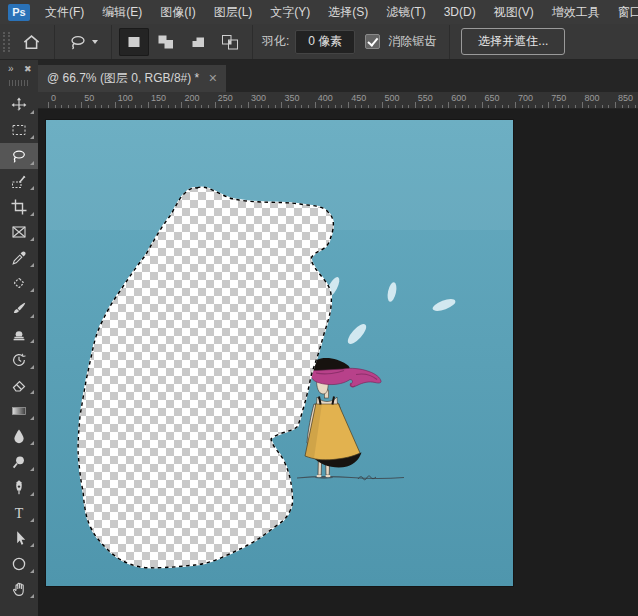  What do you see at coordinates (178, 12) in the screenshot?
I see `menu-item-image: 图像(I)` at bounding box center [178, 12].